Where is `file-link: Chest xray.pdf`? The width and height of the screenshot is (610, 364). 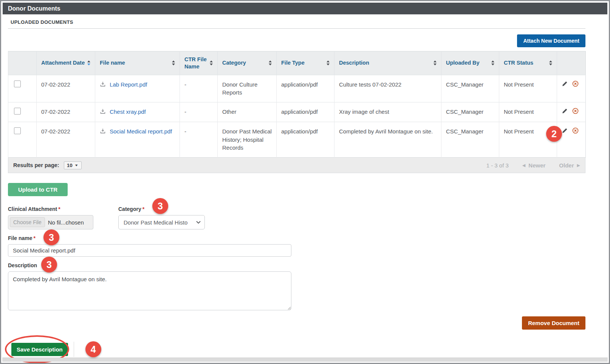
file-link: Chest xray.pdf is located at coordinates (128, 112).